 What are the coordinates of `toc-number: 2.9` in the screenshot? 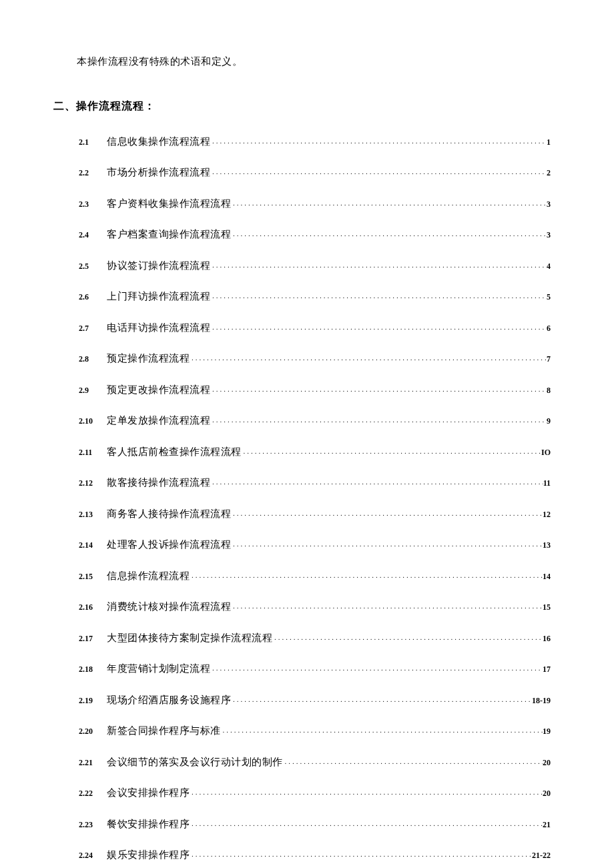 It's located at (93, 391).